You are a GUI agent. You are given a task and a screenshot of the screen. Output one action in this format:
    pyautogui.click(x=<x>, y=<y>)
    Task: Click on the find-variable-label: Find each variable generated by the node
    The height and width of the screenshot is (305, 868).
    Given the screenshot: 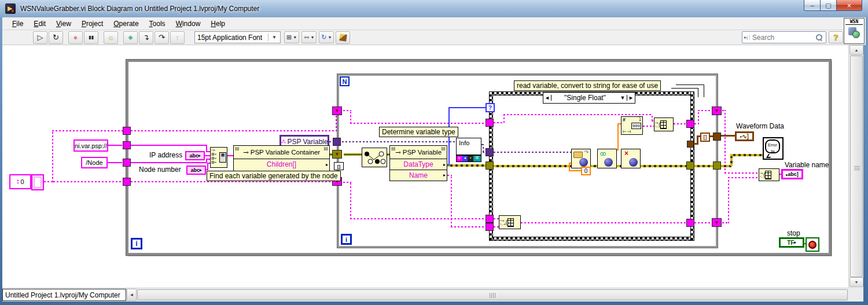 What is the action you would take?
    pyautogui.click(x=274, y=176)
    